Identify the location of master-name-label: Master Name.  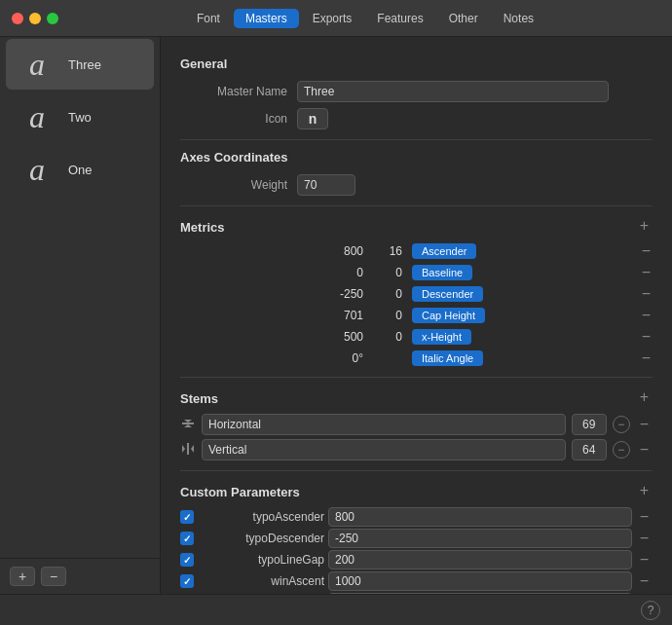
(234, 92).